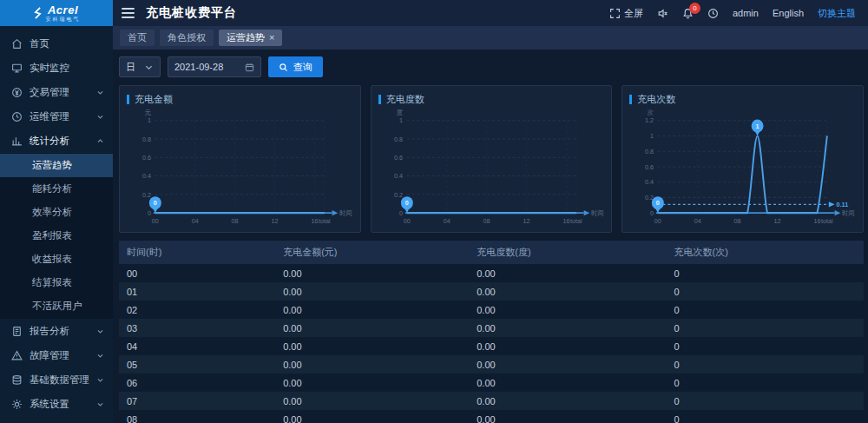 The width and height of the screenshot is (868, 423). Describe the element at coordinates (778, 221) in the screenshot. I see `svg-text: 12` at that location.